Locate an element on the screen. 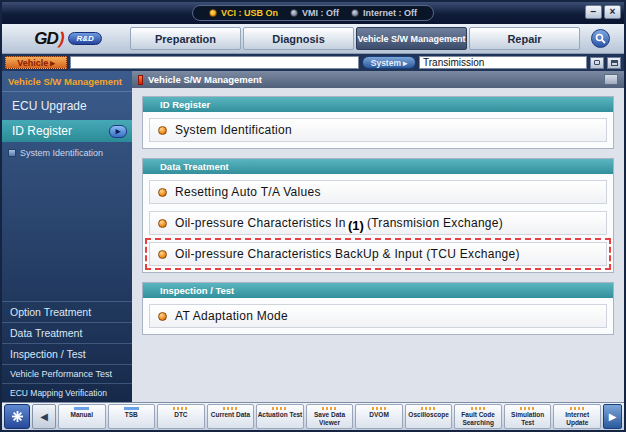  menu-item-label: System Identification is located at coordinates (234, 130).